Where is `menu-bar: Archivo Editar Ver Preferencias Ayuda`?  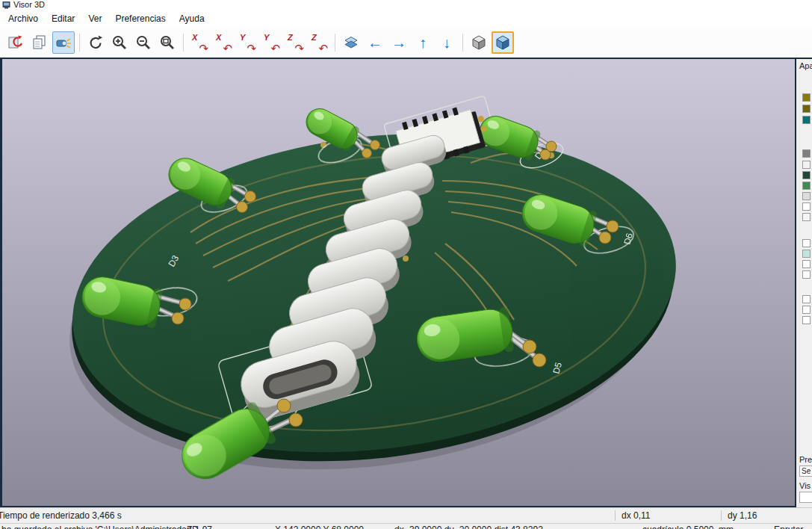
menu-bar: Archivo Editar Ver Preferencias Ayuda is located at coordinates (406, 19).